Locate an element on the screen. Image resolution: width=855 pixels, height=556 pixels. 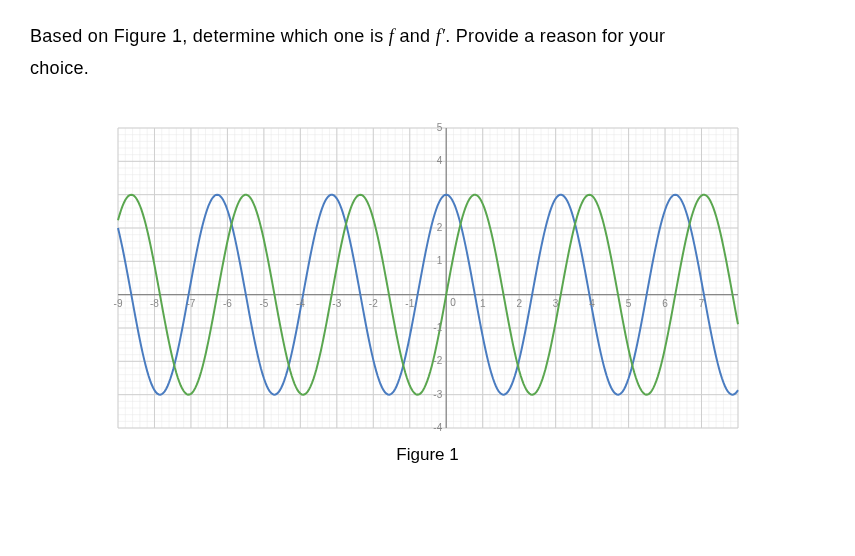
svg-text: 6 is located at coordinates (665, 302).